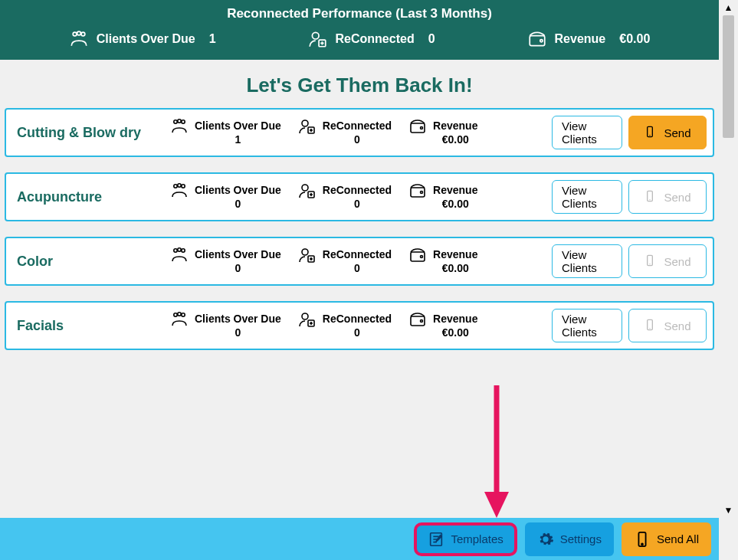 The height and width of the screenshot is (560, 738). I want to click on scrollbar-thumb, so click(728, 77).